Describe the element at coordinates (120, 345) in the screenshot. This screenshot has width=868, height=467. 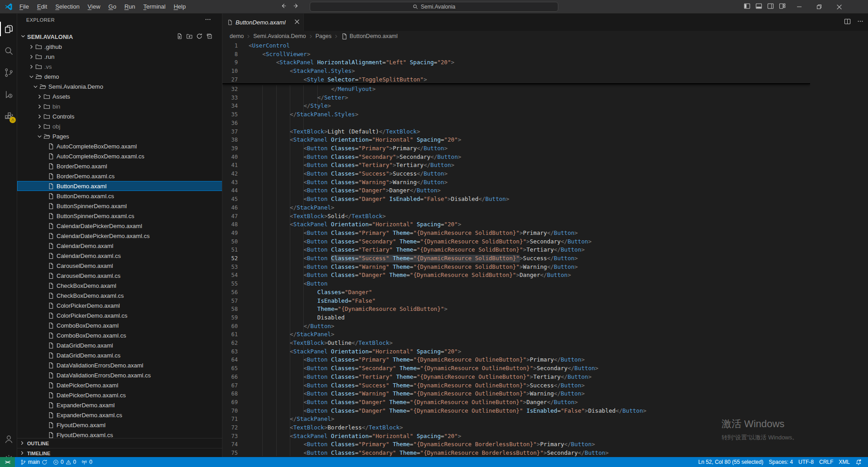
I see `tree-file-datagriddemo.axaml: DataGridDemo.axaml` at that location.